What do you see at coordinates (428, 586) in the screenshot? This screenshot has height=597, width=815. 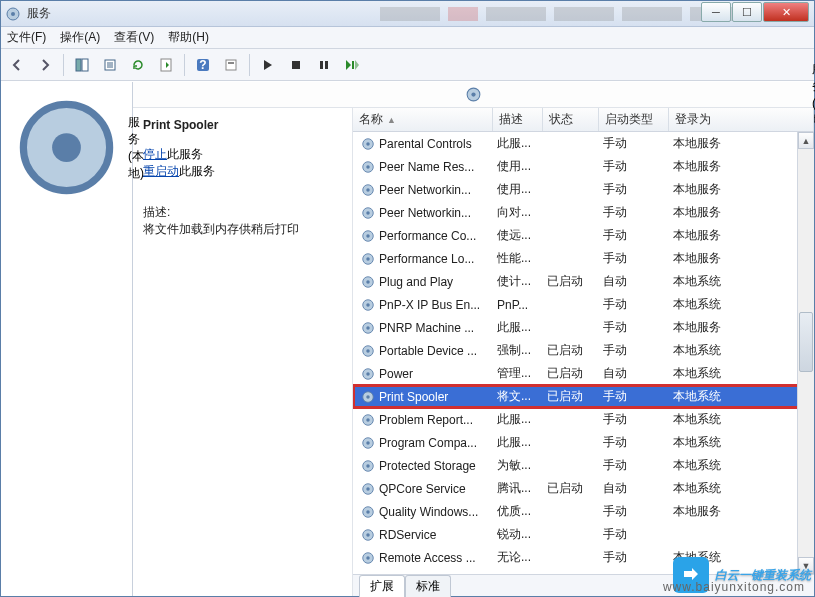 I see `tab-standard: 标准` at bounding box center [428, 586].